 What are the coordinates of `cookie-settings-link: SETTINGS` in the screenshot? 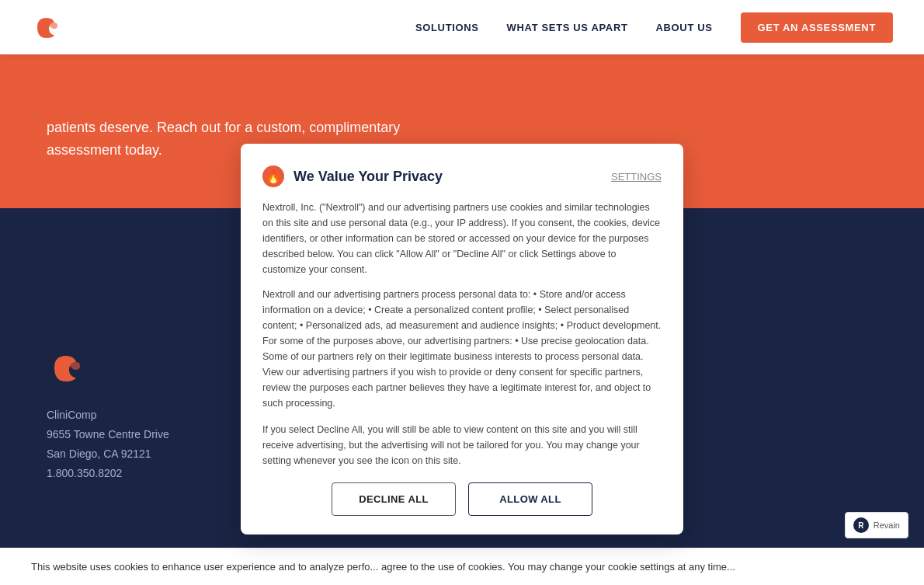 It's located at (637, 177).